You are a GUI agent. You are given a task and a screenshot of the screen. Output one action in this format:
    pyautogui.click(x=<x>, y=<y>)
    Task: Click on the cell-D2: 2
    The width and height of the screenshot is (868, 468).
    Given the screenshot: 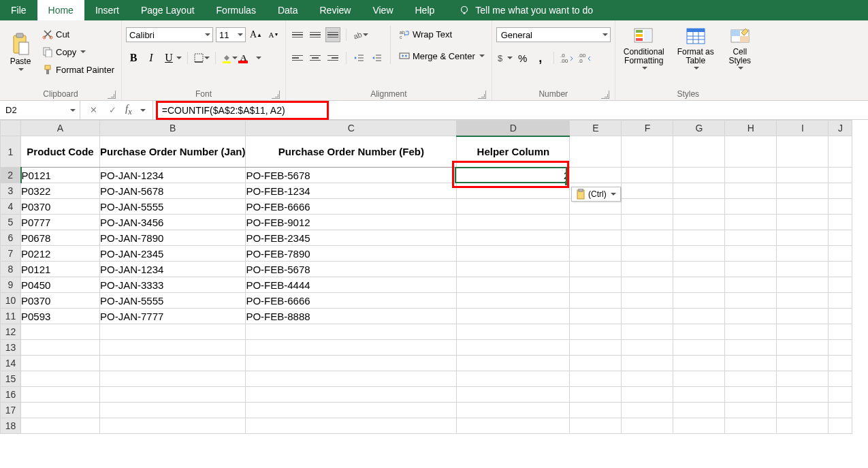 What is the action you would take?
    pyautogui.click(x=513, y=176)
    